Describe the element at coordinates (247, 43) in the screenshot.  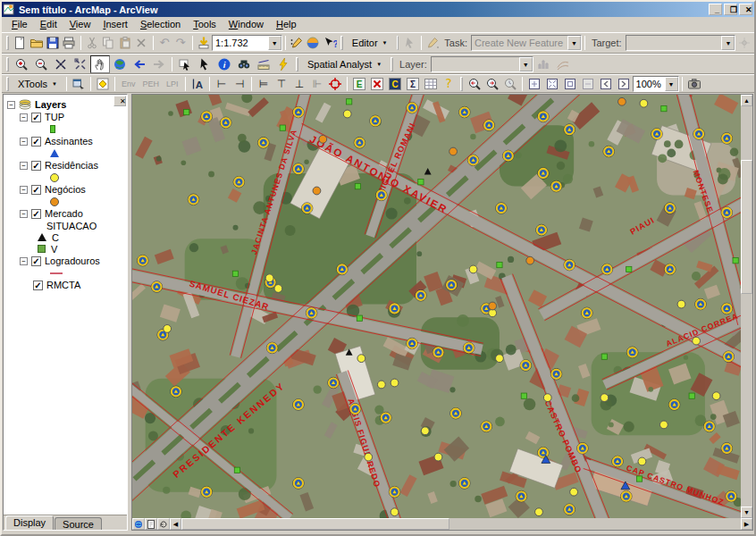
I see `map-scale-combo: 1:1.732▼` at that location.